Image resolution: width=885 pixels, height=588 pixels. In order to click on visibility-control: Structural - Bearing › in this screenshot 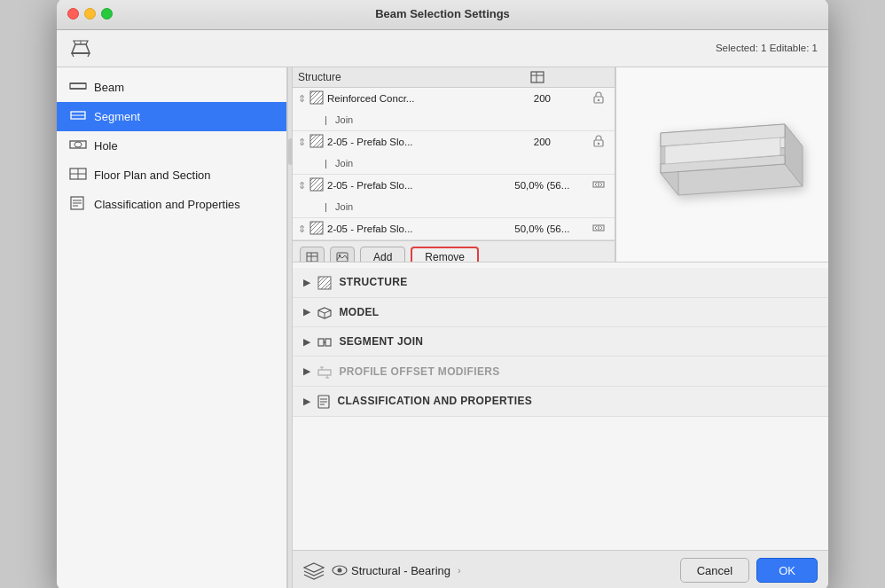, I will do `click(396, 571)`.